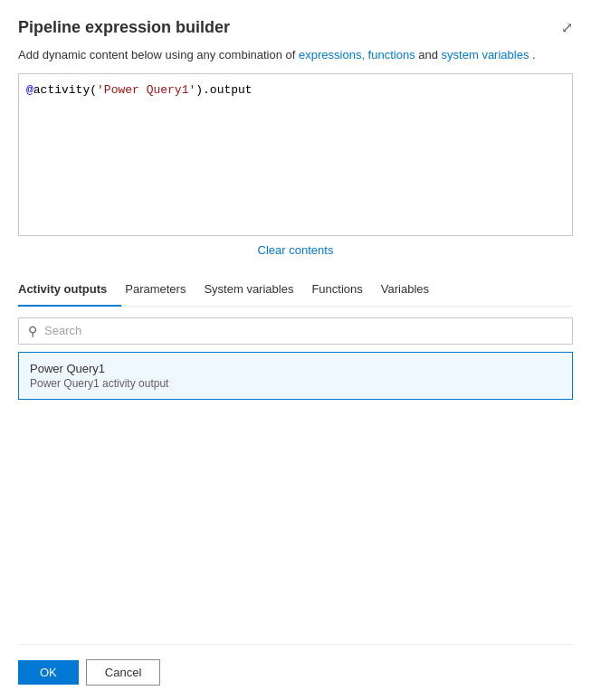 The width and height of the screenshot is (591, 700). Describe the element at coordinates (295, 376) in the screenshot. I see `list-item: Power Query1 Power Query1 activity outpu…` at that location.